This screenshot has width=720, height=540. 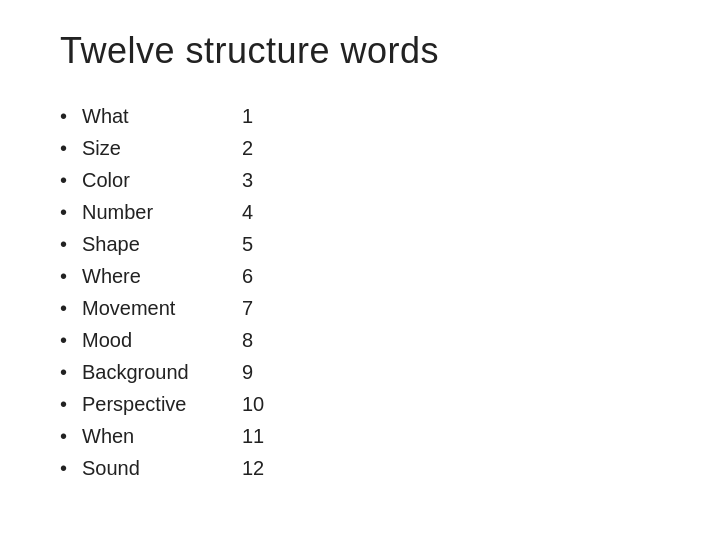 What do you see at coordinates (360, 308) in the screenshot?
I see `list-item: •Movement7` at bounding box center [360, 308].